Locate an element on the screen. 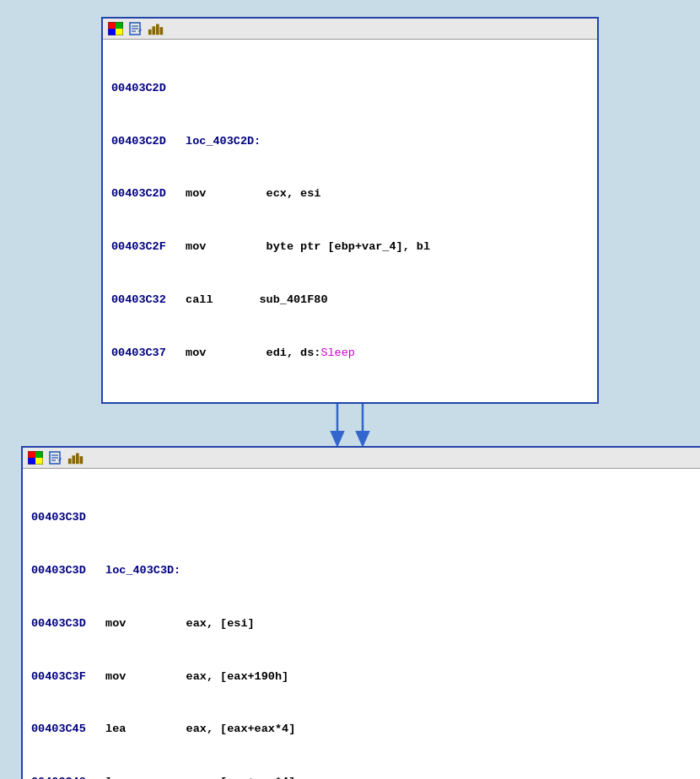 The height and width of the screenshot is (779, 700). operand: byte ptr [ebp+var_4], bl is located at coordinates (327, 248).